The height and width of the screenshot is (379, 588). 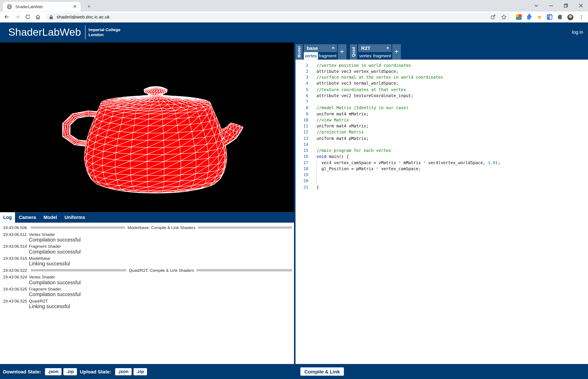 What do you see at coordinates (577, 32) in the screenshot?
I see `login-link: log in` at bounding box center [577, 32].